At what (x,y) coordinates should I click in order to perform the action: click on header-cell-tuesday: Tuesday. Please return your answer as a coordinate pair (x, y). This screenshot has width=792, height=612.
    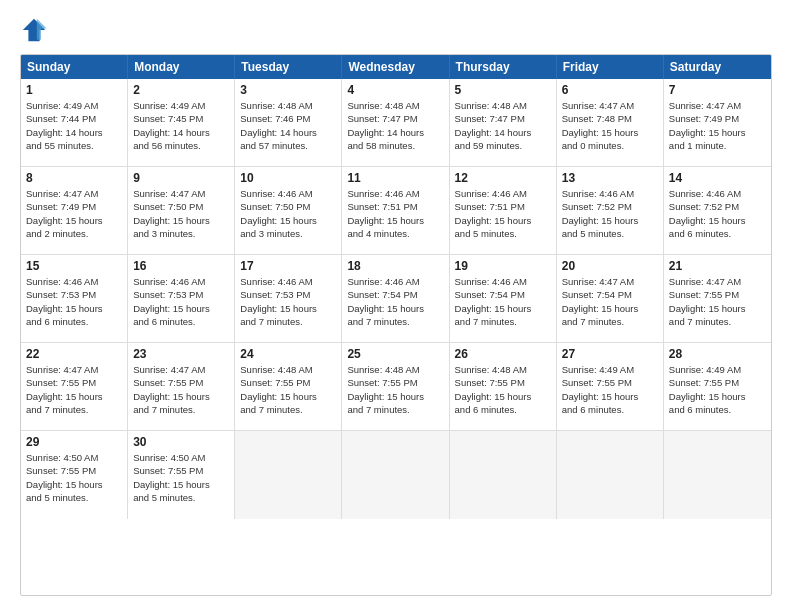
    Looking at the image, I should click on (288, 67).